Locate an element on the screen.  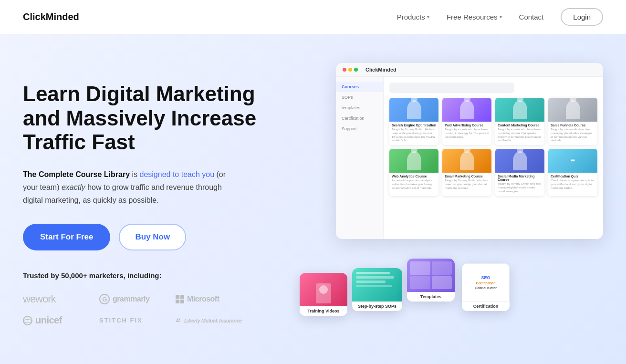
course-info-analytics: Web Analytics Course As one of the premi… is located at coordinates (414, 182).